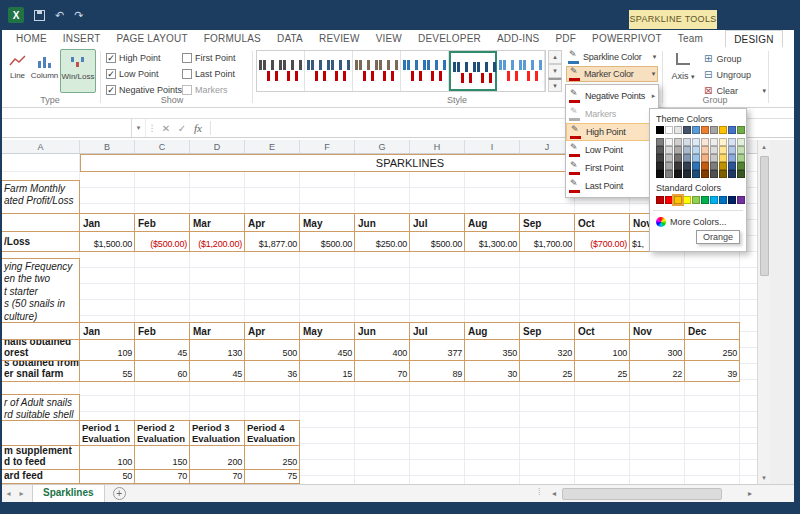 This screenshot has height=514, width=800. Describe the element at coordinates (272, 331) in the screenshot. I see `table2-month: Apr` at that location.